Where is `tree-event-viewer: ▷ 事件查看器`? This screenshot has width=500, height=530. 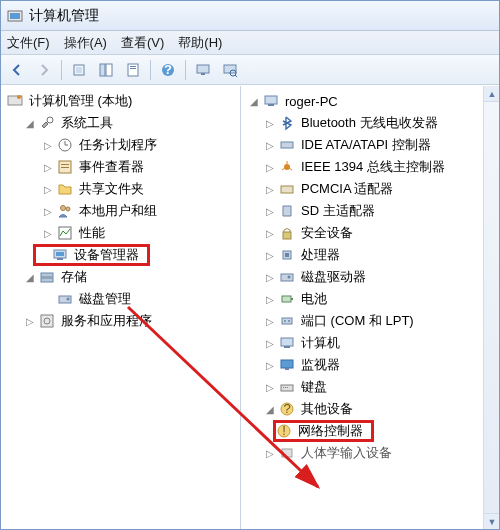 tree-event-viewer: ▷ 事件查看器 is located at coordinates (120, 167).